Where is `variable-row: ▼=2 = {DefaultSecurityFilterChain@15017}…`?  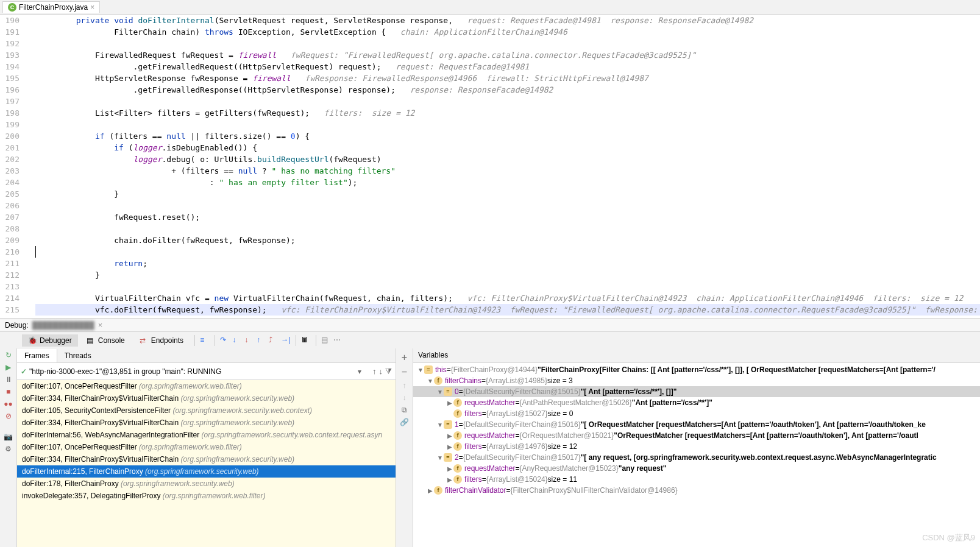 variable-row: ▼=2 = {DefaultSecurityFilterChain@15017}… is located at coordinates (697, 457).